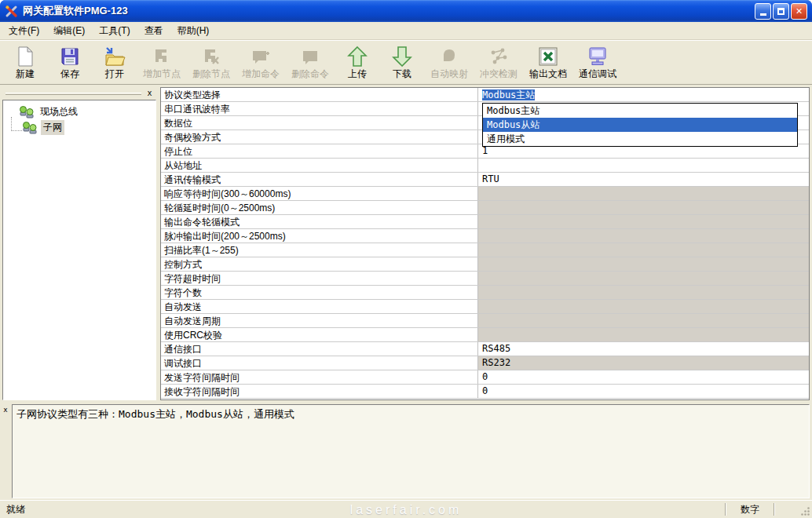 The height and width of the screenshot is (518, 812). I want to click on property-row: 通讯传输模式 RTU, so click(485, 180).